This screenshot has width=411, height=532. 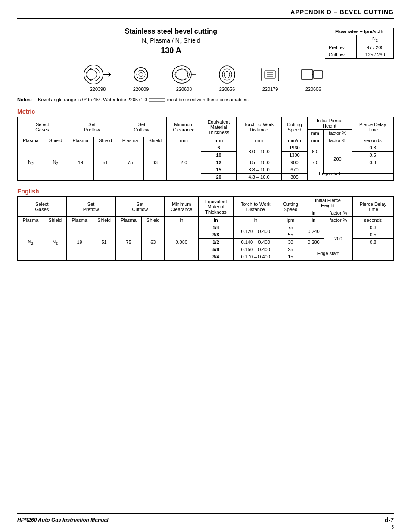 What do you see at coordinates (216, 207) in the screenshot?
I see `english-equiv-material-header: EquivalentMaterialThickness` at bounding box center [216, 207].